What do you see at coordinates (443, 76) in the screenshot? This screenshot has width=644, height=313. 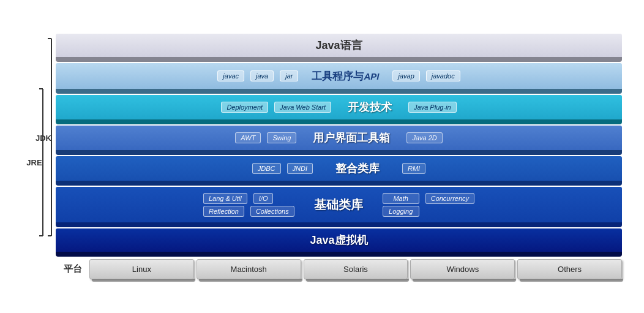 I see `tools-box-javadoc: javadoc` at bounding box center [443, 76].